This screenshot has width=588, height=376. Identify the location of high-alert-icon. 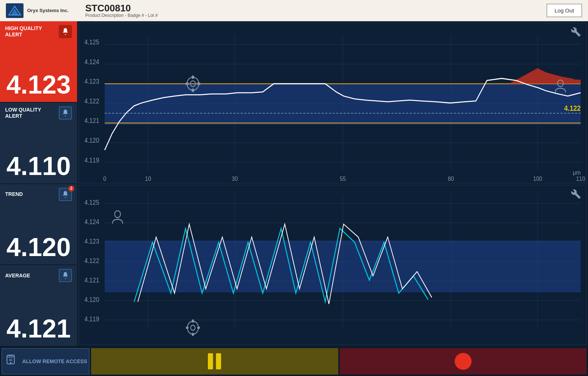
(65, 32).